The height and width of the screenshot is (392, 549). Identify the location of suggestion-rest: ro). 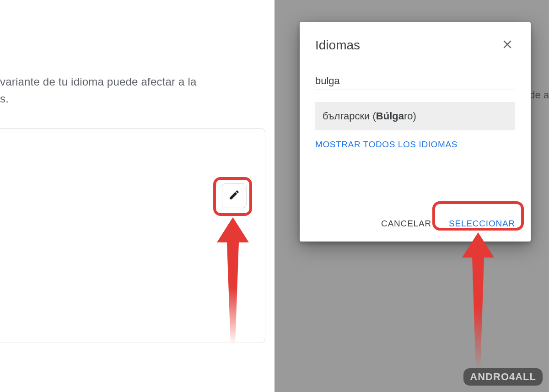
(410, 116).